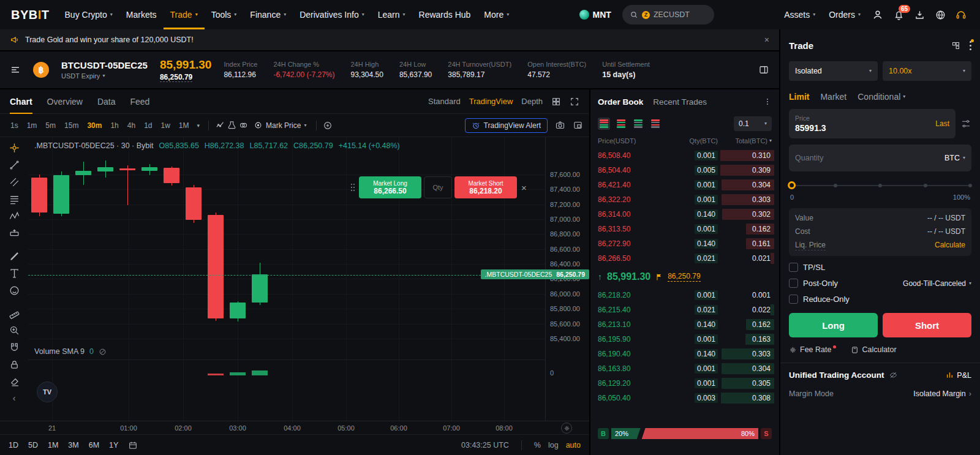 This screenshot has height=455, width=980. What do you see at coordinates (880, 267) in the screenshot?
I see `tpsl-checkbox: TP/SL` at bounding box center [880, 267].